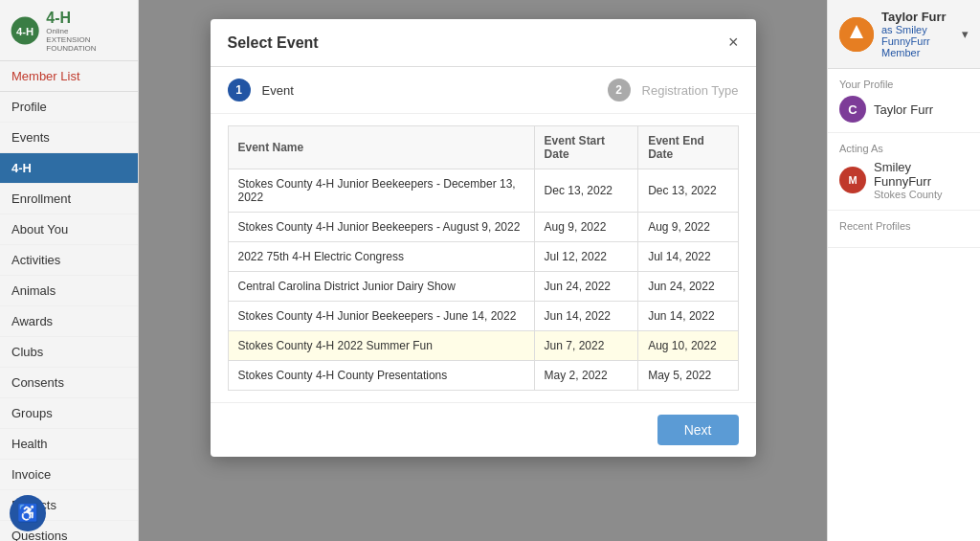 The image size is (980, 541). I want to click on sidebar-item-clubs: Clubs, so click(69, 352).